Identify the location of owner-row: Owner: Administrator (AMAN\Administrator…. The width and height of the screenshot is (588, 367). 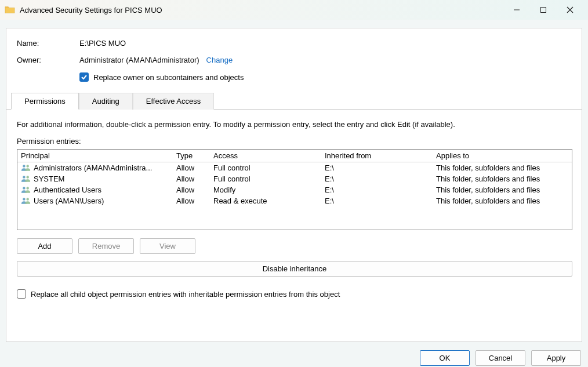
(295, 60).